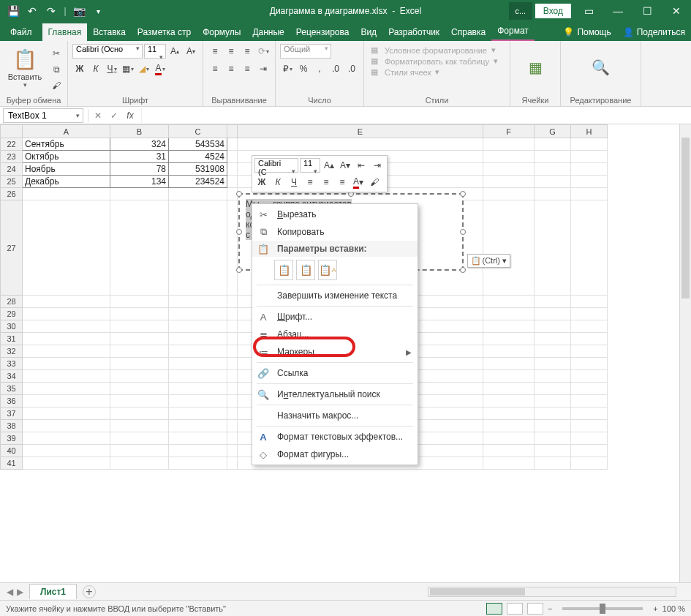 Image resolution: width=691 pixels, height=616 pixels. What do you see at coordinates (287, 69) in the screenshot?
I see `accounting-format-icon: ₽` at bounding box center [287, 69].